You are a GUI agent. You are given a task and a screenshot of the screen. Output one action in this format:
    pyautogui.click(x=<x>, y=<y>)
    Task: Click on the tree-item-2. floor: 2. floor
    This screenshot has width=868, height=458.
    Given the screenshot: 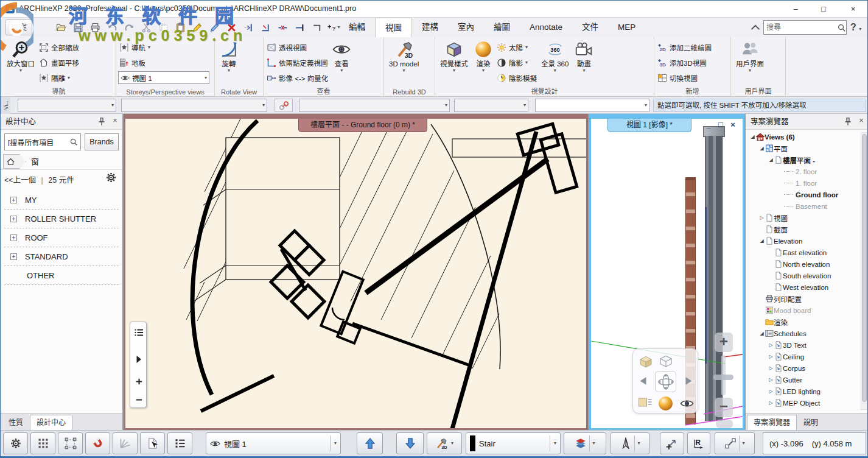 What is the action you would take?
    pyautogui.click(x=803, y=172)
    